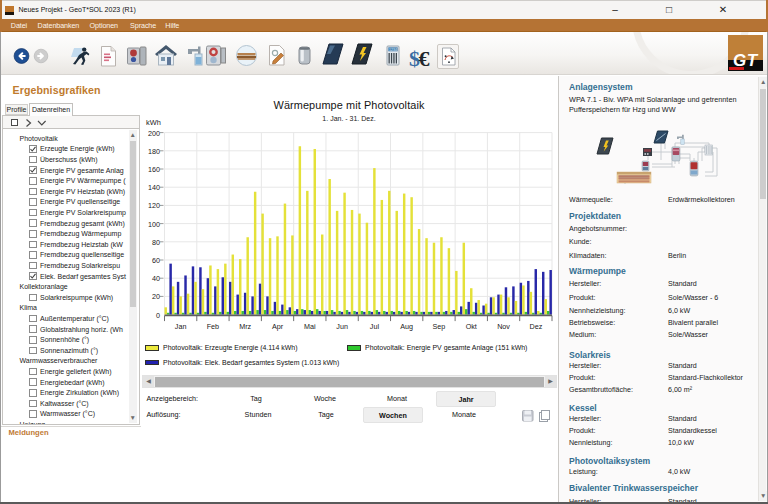 Image resolution: width=768 pixels, height=504 pixels. What do you see at coordinates (342, 326) in the screenshot?
I see `svg-text: Jun` at bounding box center [342, 326].